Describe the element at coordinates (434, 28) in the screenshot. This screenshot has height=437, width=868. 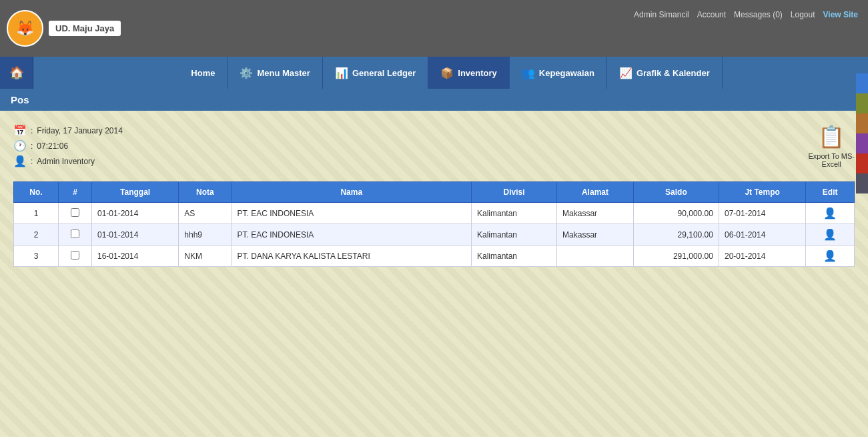
I see `top-bar: 🦊 UD. Maju Jaya Admin Simancil Account M…` at that location.